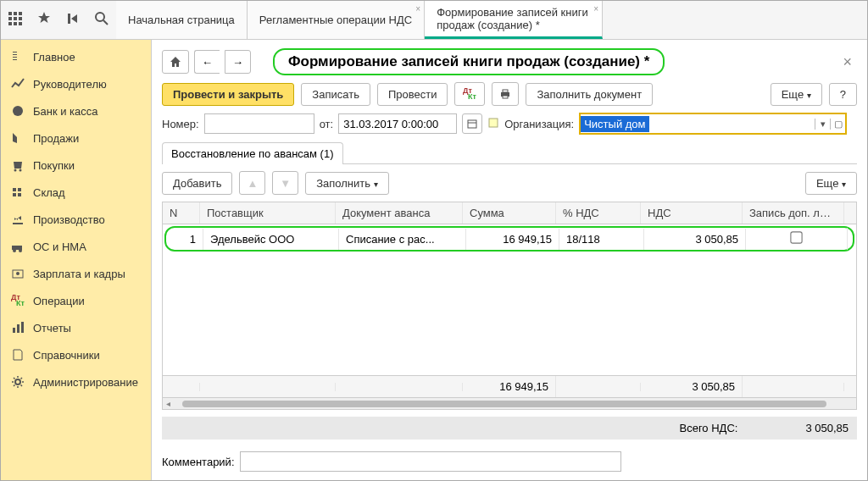  Describe the element at coordinates (285, 183) in the screenshot. I see `move-down-button: ▼` at that location.